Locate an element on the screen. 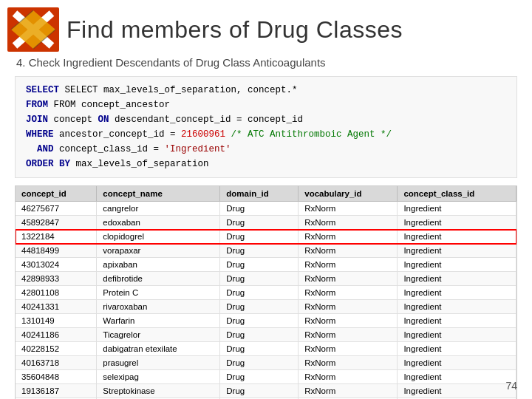  code-line-4: WHERE ancestor_concept_id = 21600961 /* … is located at coordinates (266, 134).